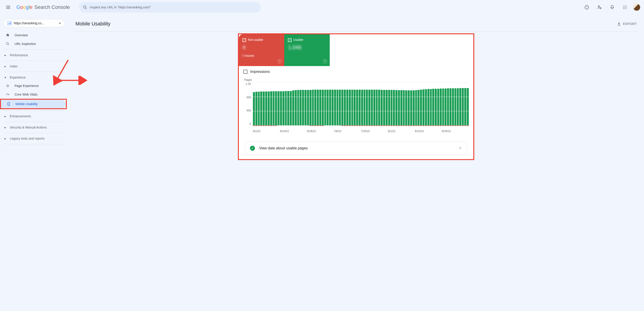 Image resolution: width=644 pixels, height=311 pixels. Describe the element at coordinates (33, 116) in the screenshot. I see `sidebar-section-enhancements: ▸ Enhancements` at that location.